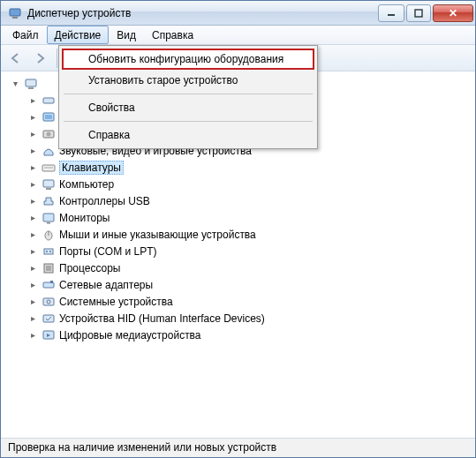 The image size is (476, 458). Describe the element at coordinates (78, 35) in the screenshot. I see `menu-action: Действие` at that location.